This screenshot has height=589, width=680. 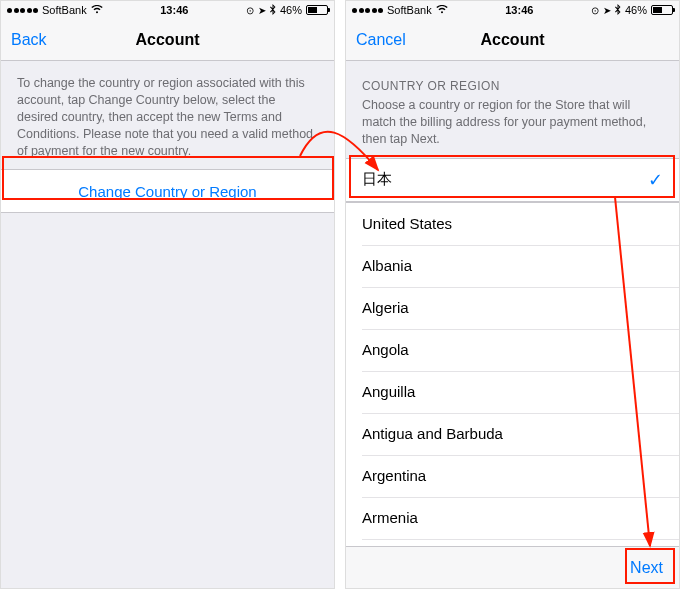 I want to click on back-button: Back, so click(x=29, y=40).